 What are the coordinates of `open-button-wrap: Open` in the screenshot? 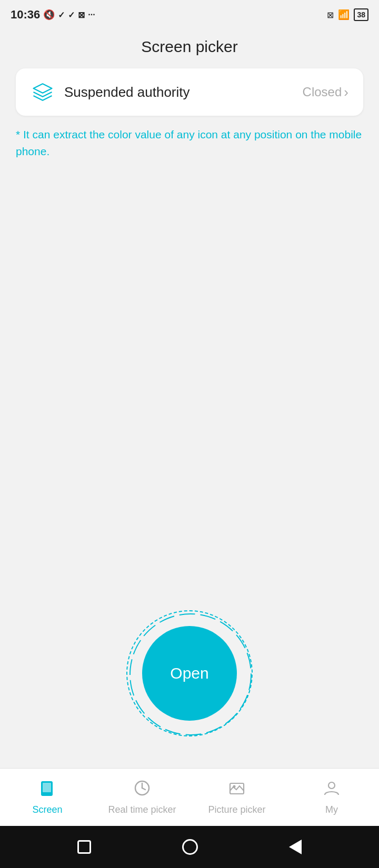 It's located at (190, 673).